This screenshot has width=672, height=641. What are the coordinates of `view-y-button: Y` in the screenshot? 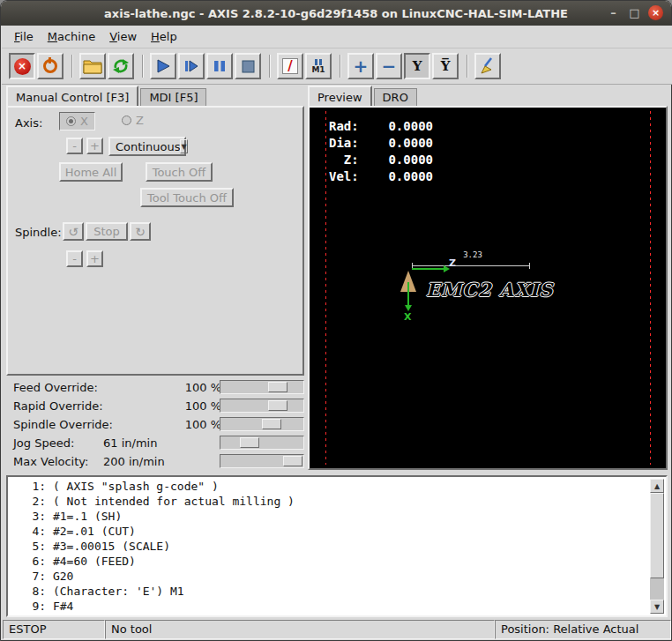 It's located at (417, 66).